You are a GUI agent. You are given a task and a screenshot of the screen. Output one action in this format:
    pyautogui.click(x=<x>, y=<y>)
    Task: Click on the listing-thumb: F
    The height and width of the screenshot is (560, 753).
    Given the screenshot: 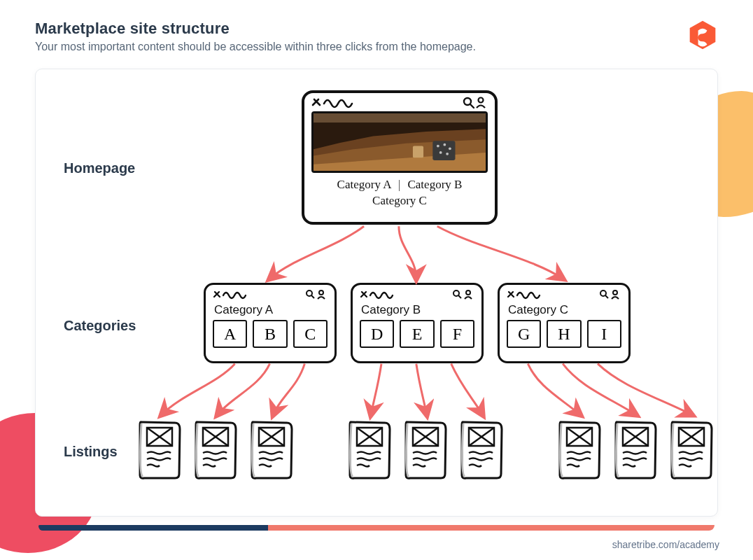 What is the action you would take?
    pyautogui.click(x=458, y=334)
    